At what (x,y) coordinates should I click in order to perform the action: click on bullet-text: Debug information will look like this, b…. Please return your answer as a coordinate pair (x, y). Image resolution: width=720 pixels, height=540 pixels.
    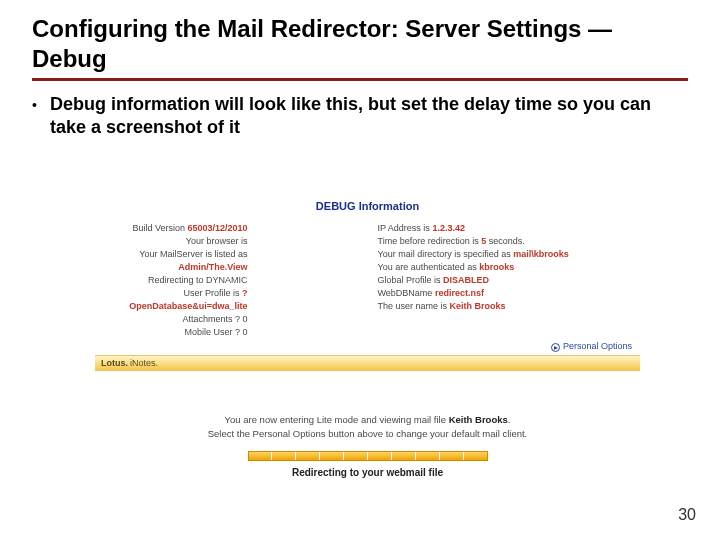
    Looking at the image, I should click on (369, 116).